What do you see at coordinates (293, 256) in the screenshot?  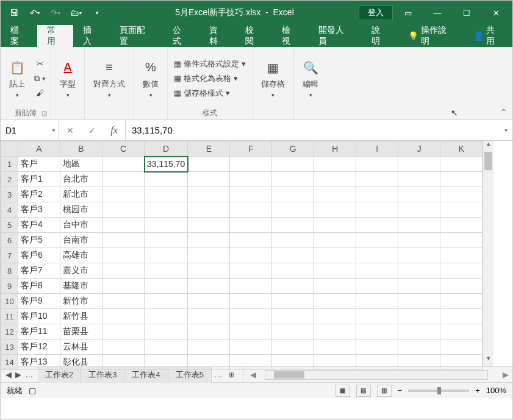 I see `cell-G7` at bounding box center [293, 256].